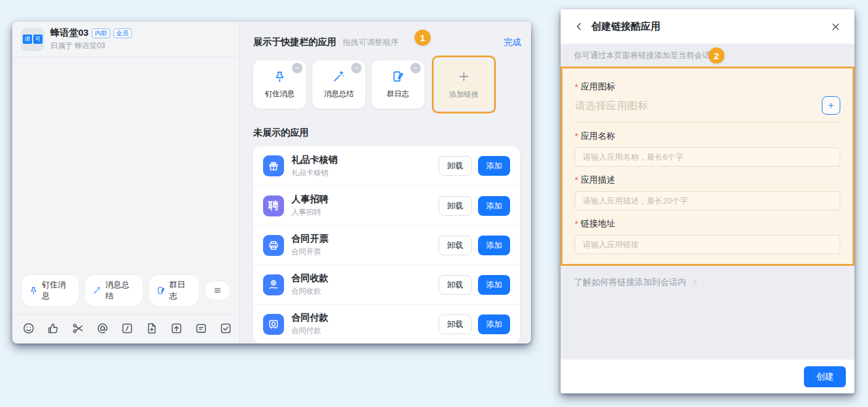 The width and height of the screenshot is (868, 407). What do you see at coordinates (201, 328) in the screenshot?
I see `schedule-card-icon` at bounding box center [201, 328].